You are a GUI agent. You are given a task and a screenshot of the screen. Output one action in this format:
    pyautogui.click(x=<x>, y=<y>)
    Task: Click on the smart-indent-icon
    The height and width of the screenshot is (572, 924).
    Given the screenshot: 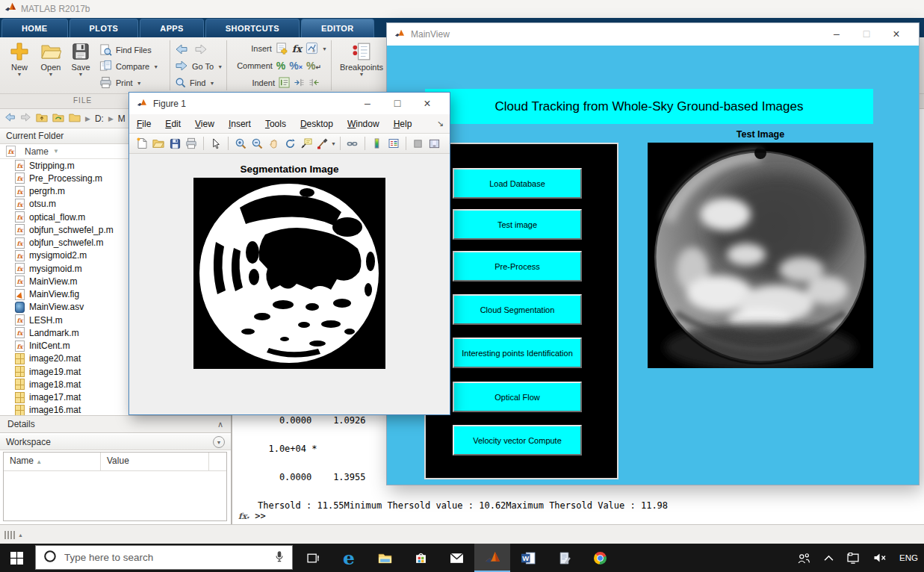 What is the action you would take?
    pyautogui.click(x=284, y=84)
    